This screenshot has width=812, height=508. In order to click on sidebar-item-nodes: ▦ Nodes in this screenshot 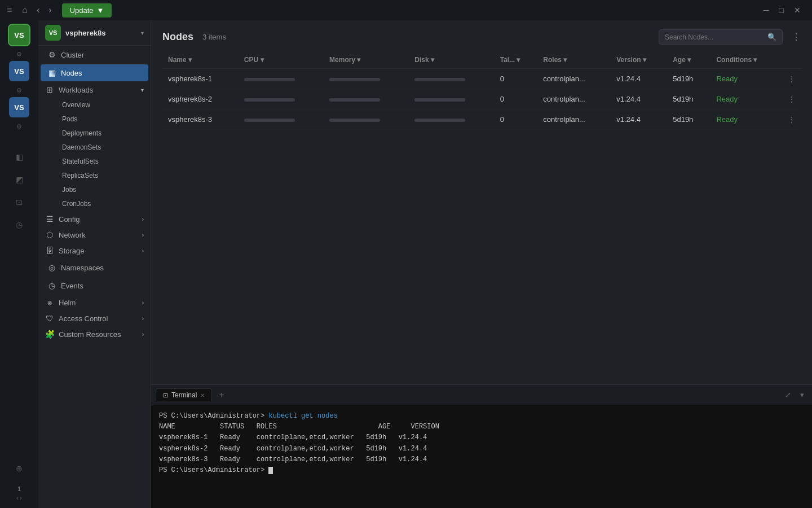, I will do `click(95, 73)`.